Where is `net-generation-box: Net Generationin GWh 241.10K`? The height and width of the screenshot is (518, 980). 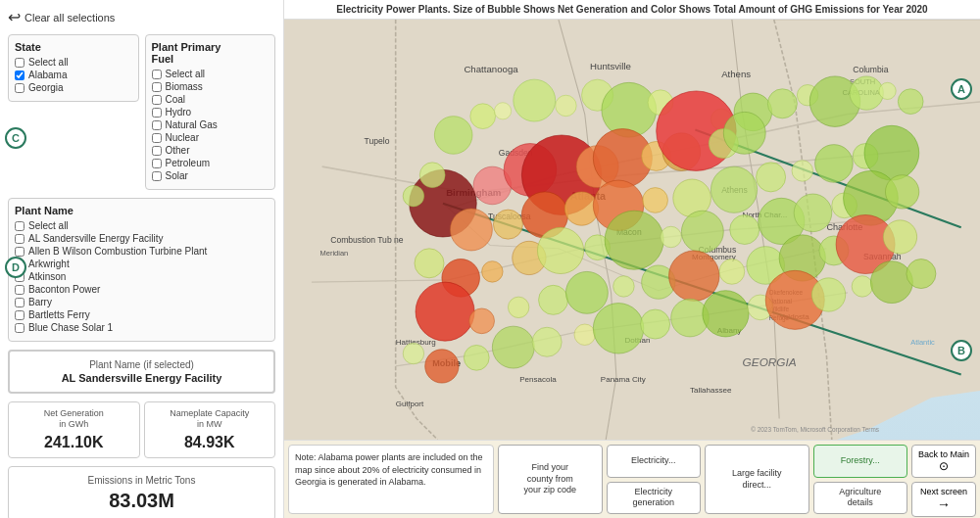
net-generation-box: Net Generationin GWh 241.10K is located at coordinates (74, 430).